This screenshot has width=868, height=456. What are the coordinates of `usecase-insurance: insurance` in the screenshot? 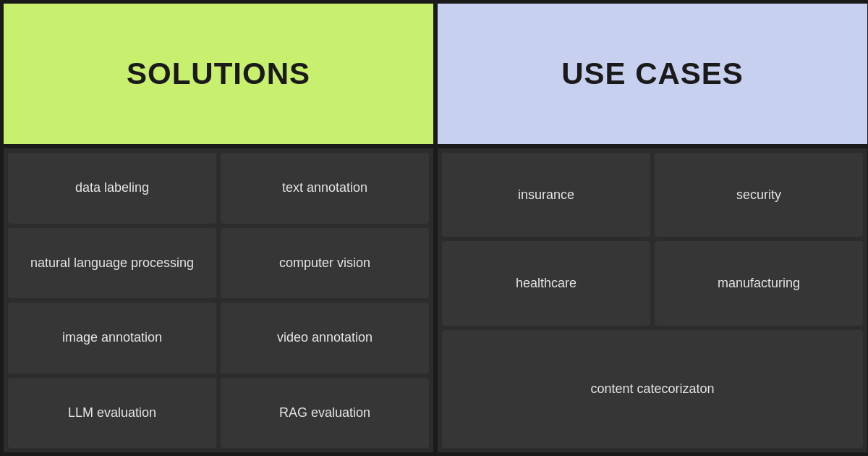 It's located at (546, 195).